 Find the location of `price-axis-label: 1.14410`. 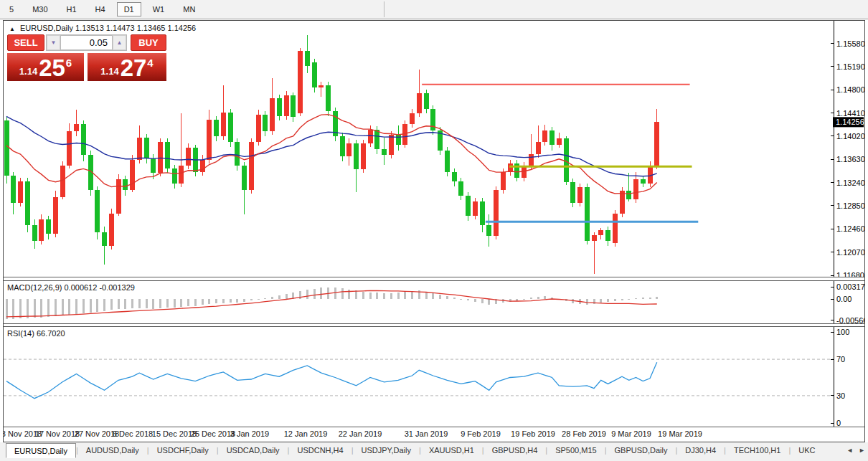

price-axis-label: 1.14410 is located at coordinates (851, 113).